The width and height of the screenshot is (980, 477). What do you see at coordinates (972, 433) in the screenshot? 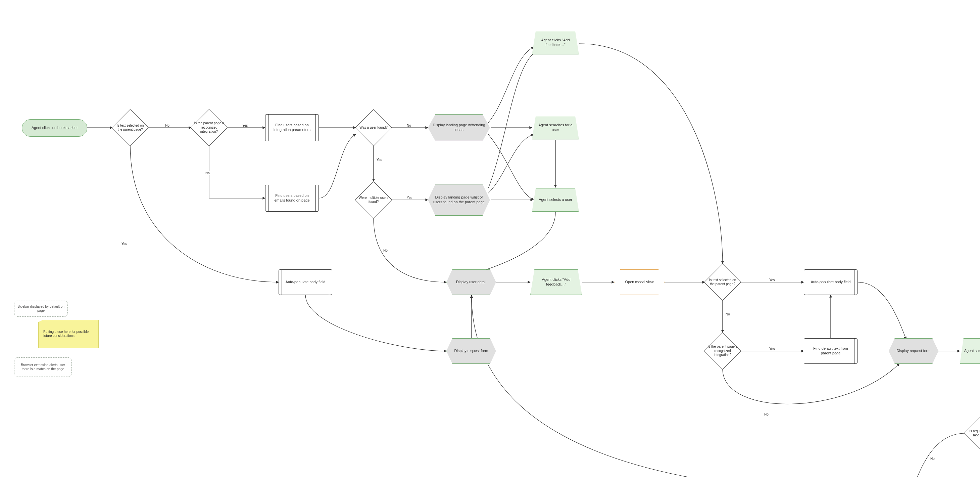
I see `decision-in-modal: Is request form in modal view?` at bounding box center [972, 433].